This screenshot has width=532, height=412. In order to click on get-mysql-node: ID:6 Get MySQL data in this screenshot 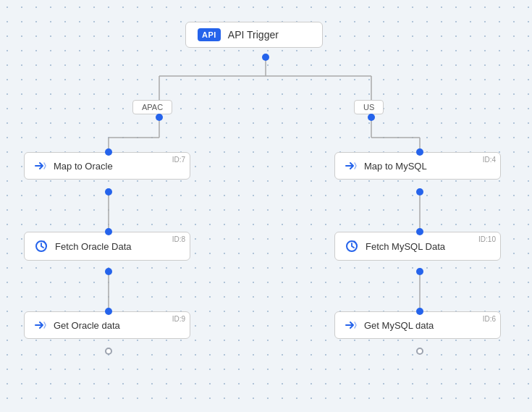, I will do `click(418, 325)`.